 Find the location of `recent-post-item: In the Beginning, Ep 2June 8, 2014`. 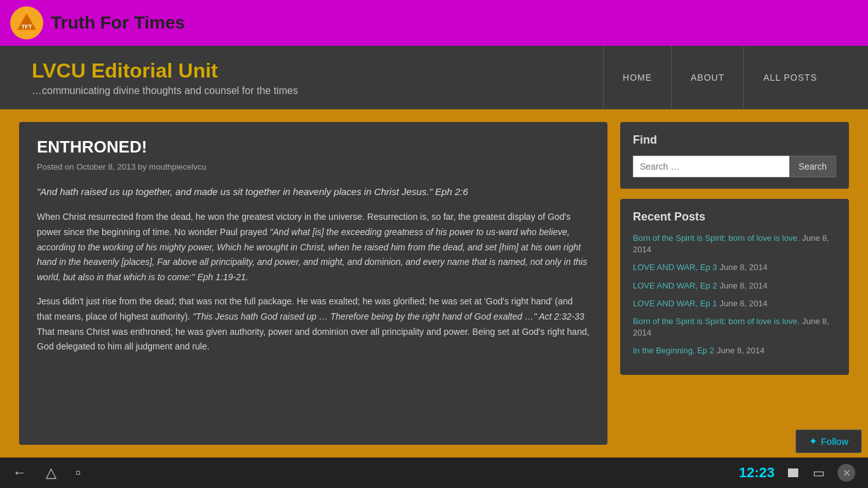

recent-post-item: In the Beginning, Ep 2June 8, 2014 is located at coordinates (735, 351).